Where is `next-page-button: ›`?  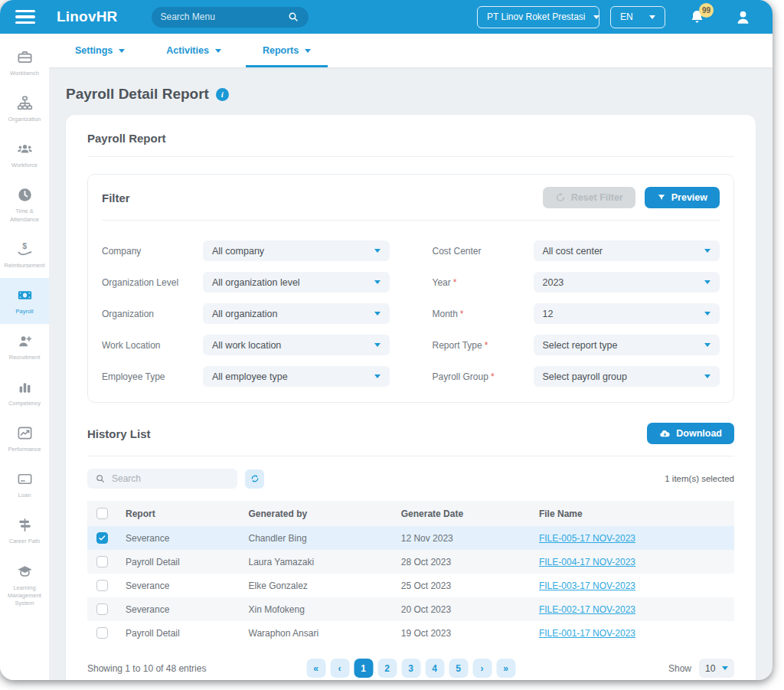
next-page-button: › is located at coordinates (482, 668).